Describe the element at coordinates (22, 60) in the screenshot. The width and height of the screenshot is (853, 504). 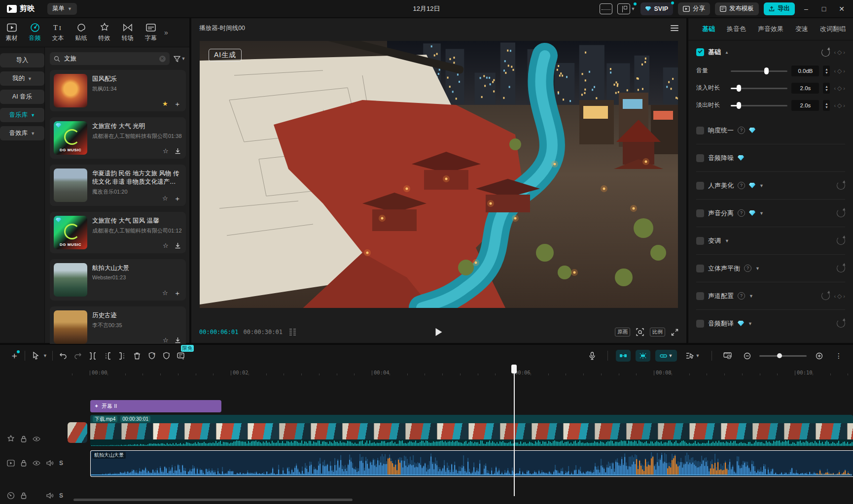
I see `library-nav-导入: 导入` at that location.